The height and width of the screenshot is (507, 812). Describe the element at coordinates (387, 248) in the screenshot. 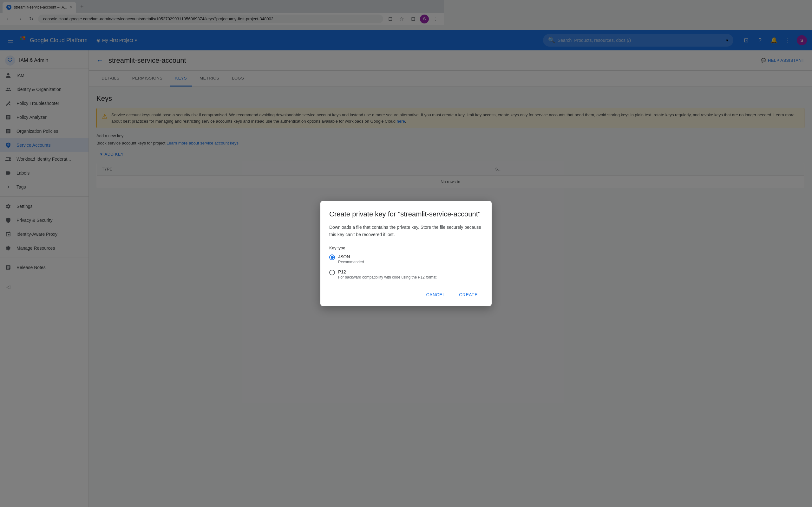

I see `key-type-label: Key type` at that location.